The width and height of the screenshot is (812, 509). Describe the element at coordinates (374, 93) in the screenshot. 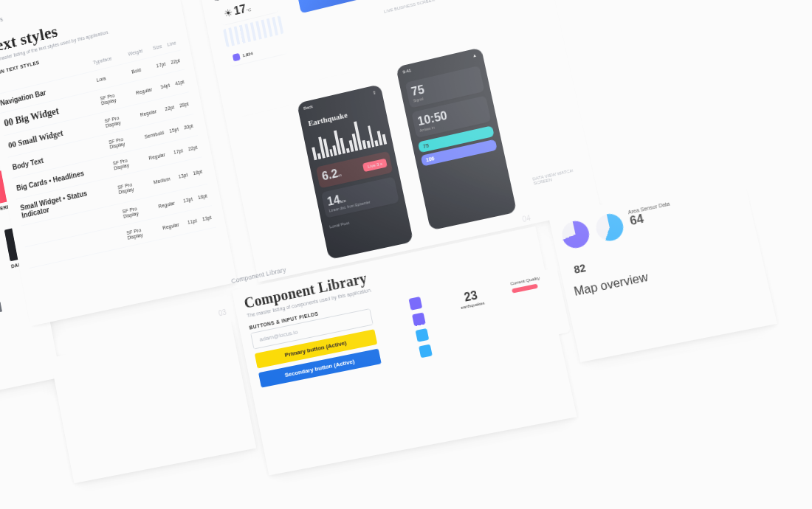

I see `share-icon: ⇪` at that location.